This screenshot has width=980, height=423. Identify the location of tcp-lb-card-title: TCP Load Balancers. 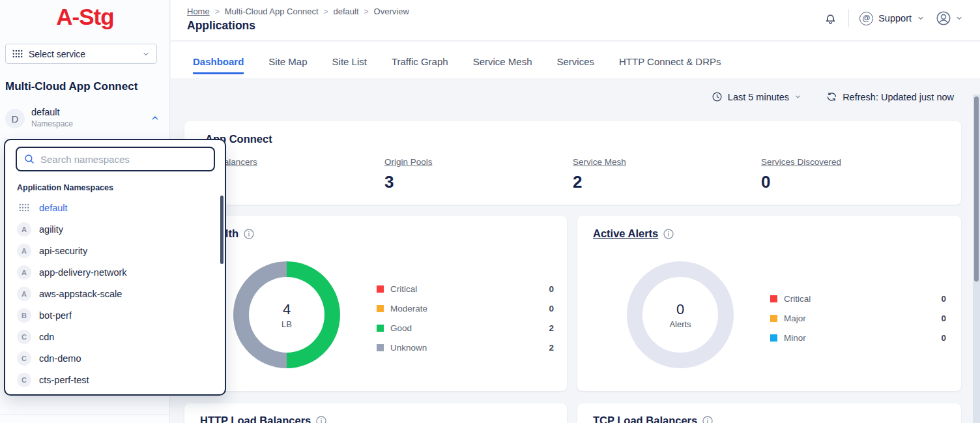
(653, 418).